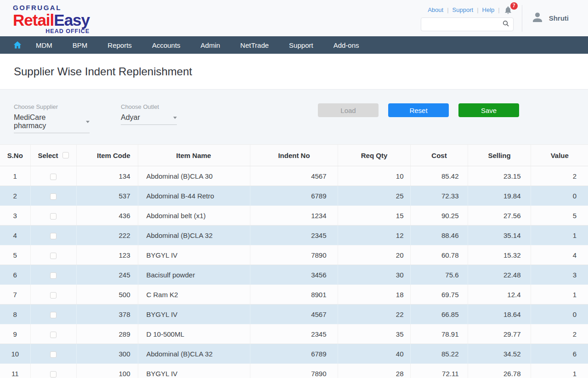 The width and height of the screenshot is (588, 378). I want to click on cell-item_code: 222, so click(107, 235).